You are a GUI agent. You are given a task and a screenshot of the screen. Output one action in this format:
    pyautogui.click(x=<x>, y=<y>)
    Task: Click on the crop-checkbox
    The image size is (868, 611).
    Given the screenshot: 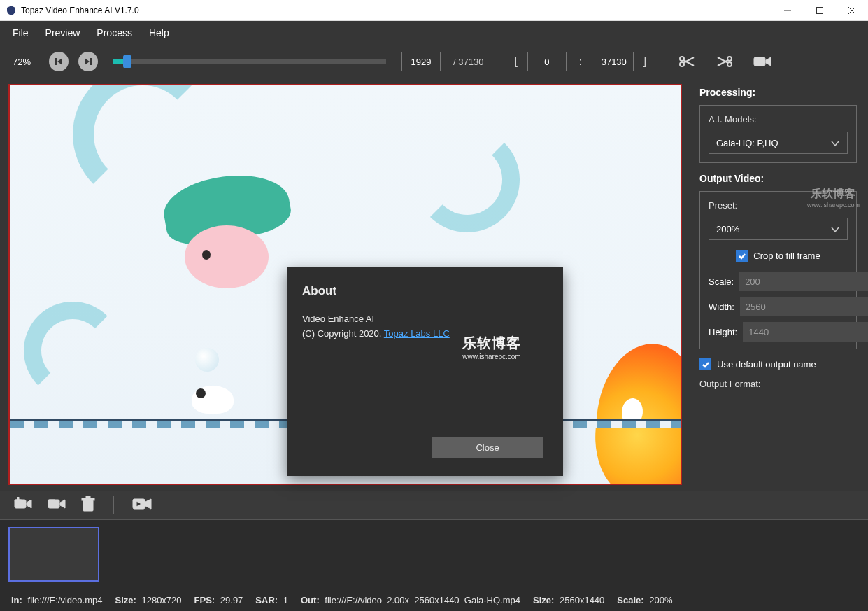 What is the action you would take?
    pyautogui.click(x=741, y=256)
    